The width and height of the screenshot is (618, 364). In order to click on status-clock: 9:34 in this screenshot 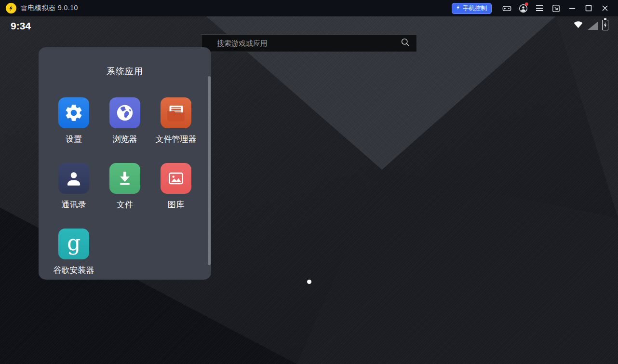, I will do `click(21, 26)`.